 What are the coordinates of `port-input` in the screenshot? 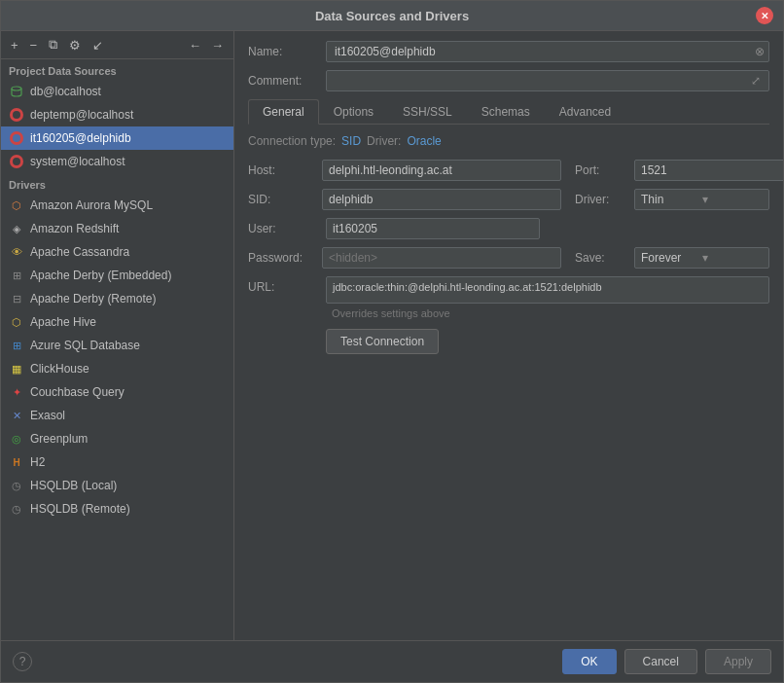 It's located at (708, 170).